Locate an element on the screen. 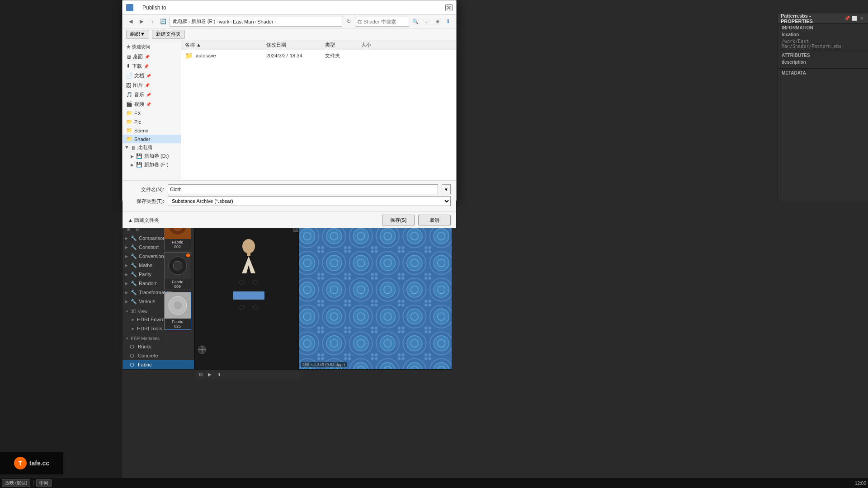 Image resolution: width=868 pixels, height=488 pixels. new-folder-btn: 新建文件夹 is located at coordinates (168, 34).